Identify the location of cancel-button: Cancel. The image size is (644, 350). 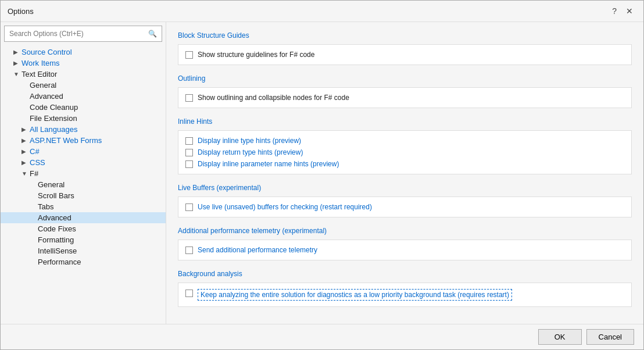
(610, 337).